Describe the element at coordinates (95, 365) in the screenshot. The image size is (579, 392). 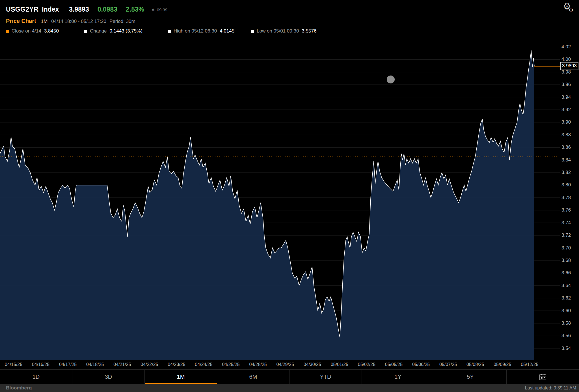
I see `x-axis-tick-label: 04/18/25` at that location.